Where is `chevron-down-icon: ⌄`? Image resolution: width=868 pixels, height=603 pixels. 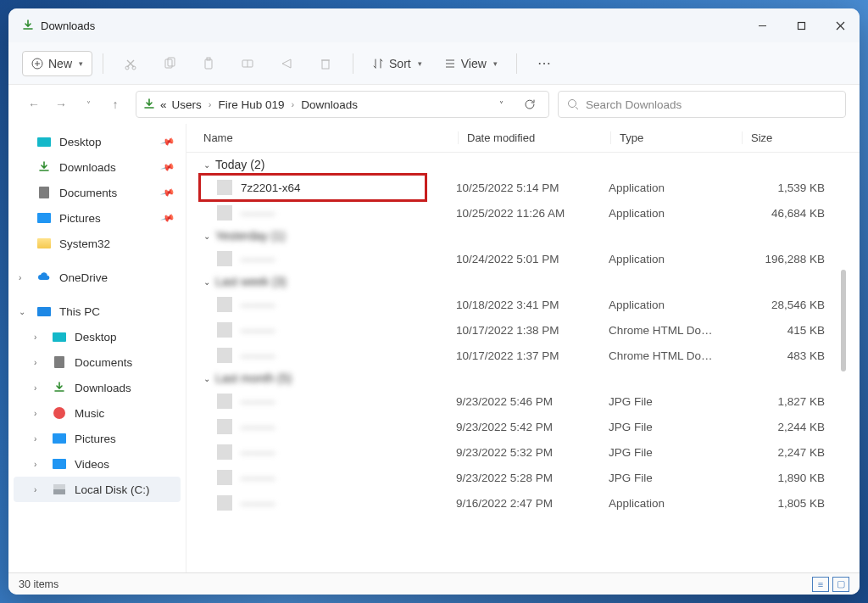 chevron-down-icon: ⌄ is located at coordinates (207, 236).